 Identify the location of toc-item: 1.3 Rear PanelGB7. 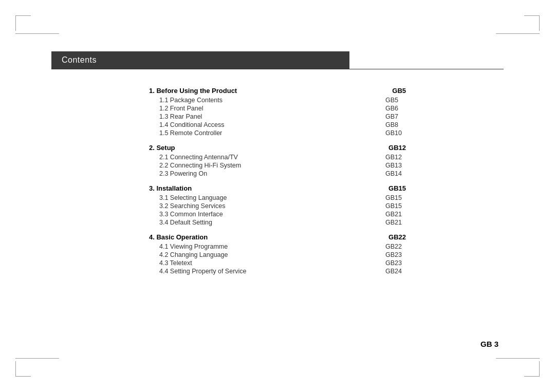
(278, 117).